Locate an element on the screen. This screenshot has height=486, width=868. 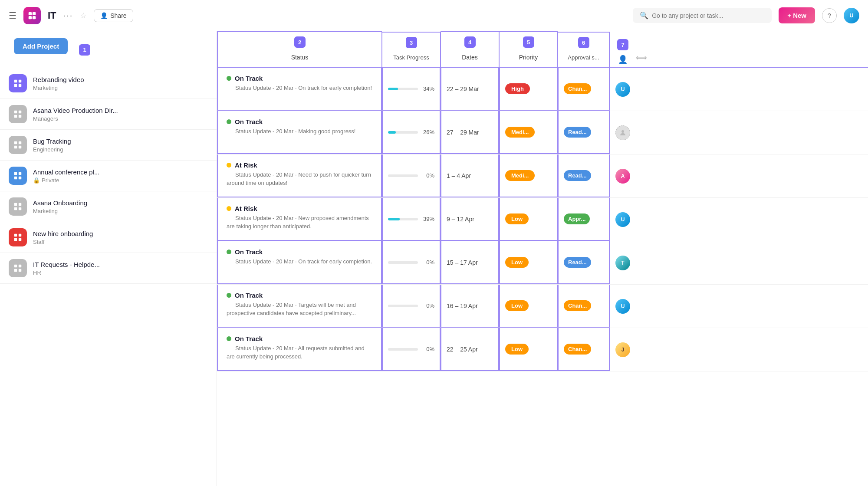
project-sub: Managers is located at coordinates (76, 119).